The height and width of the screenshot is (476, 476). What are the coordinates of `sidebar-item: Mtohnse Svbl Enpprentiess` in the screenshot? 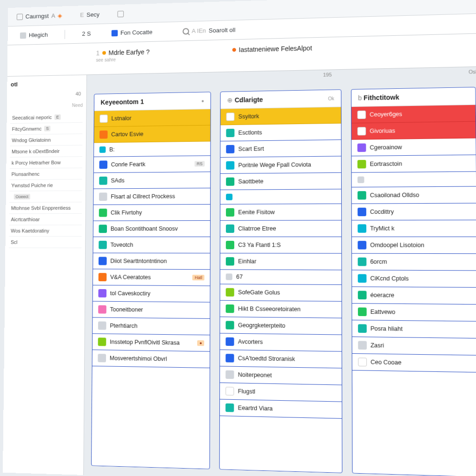 It's located at (46, 208).